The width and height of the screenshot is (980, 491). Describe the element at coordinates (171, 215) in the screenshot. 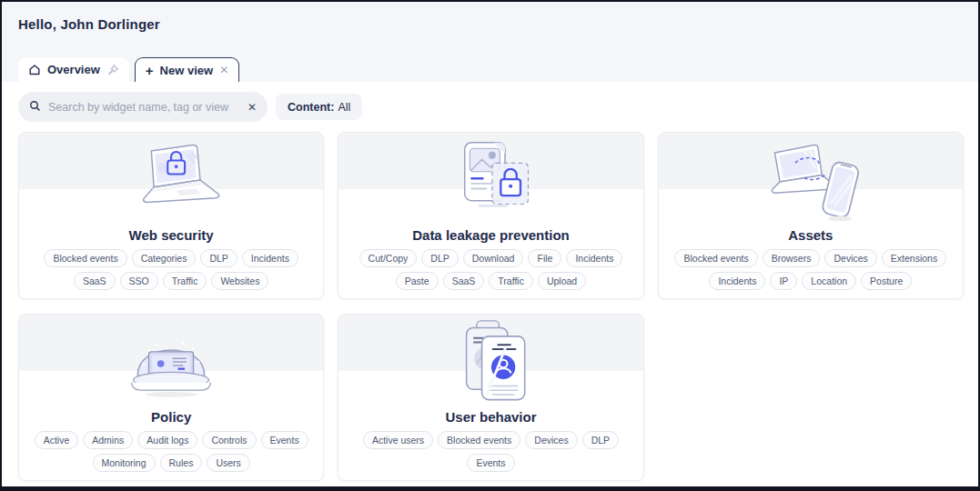

I see `widget-category-card: Web security Blocked eventsCategoriesDLP…` at that location.